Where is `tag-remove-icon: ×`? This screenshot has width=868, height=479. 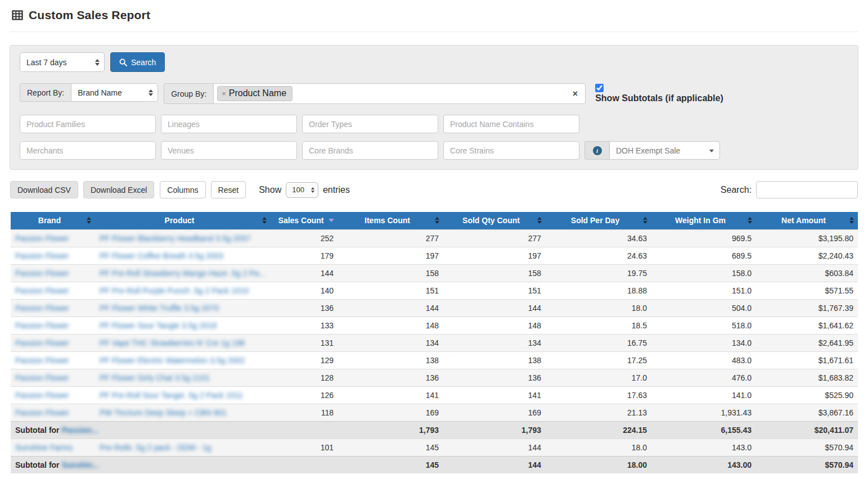
tag-remove-icon: × is located at coordinates (224, 93).